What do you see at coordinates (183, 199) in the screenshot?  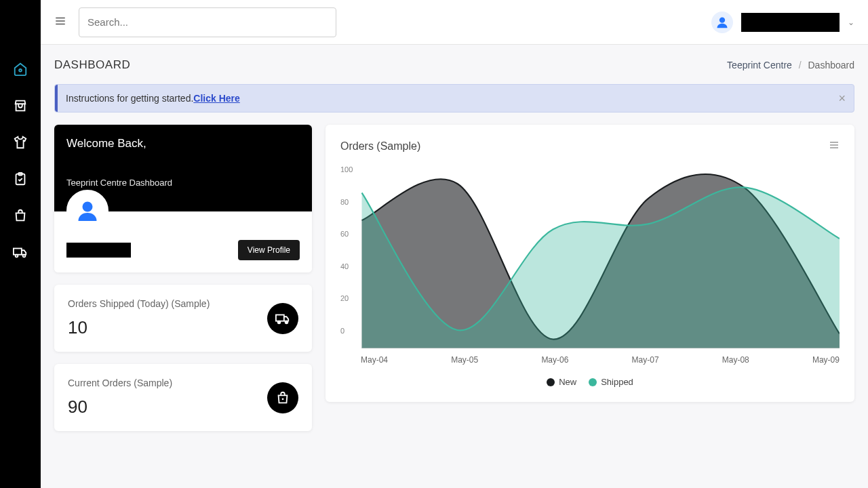 I see `welcome-card: Welcome Back, Teeprint Centre Dashboard …` at bounding box center [183, 199].